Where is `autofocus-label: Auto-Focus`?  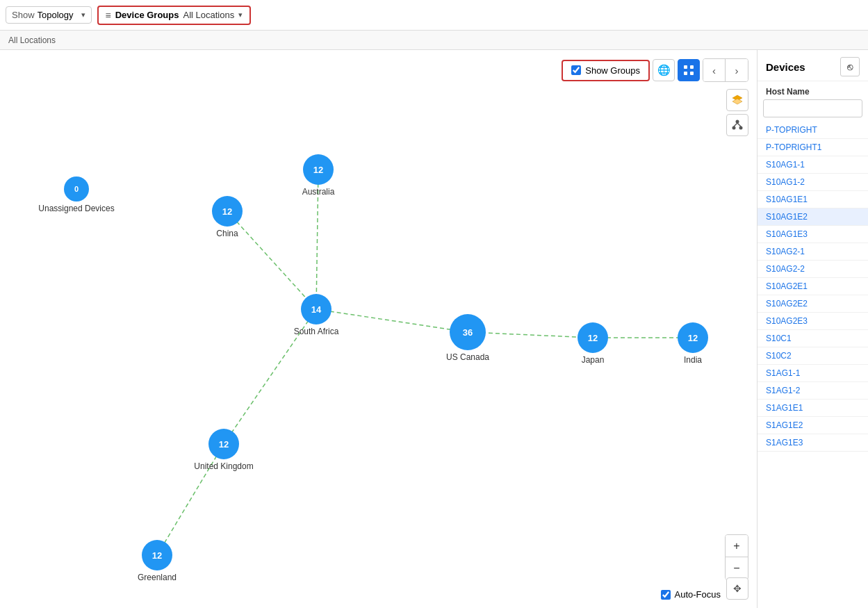
autofocus-label: Auto-Focus is located at coordinates (698, 595).